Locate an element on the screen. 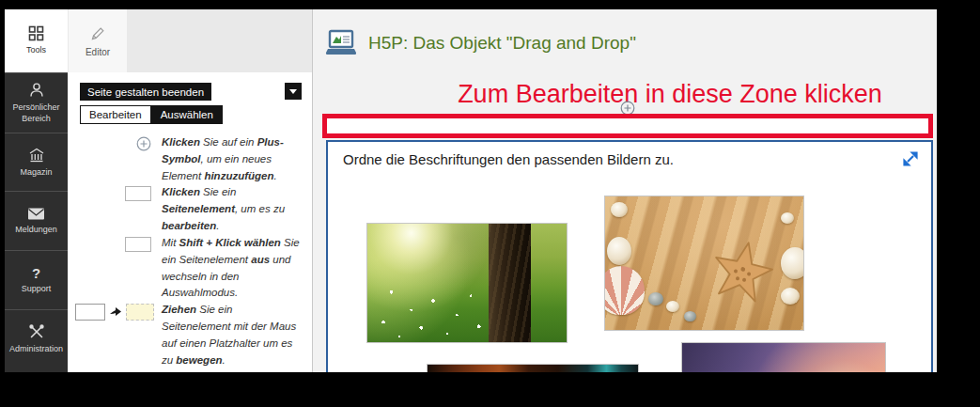 The image size is (980, 407). mode-tabs: Bearbeiten Auswählen is located at coordinates (151, 115).